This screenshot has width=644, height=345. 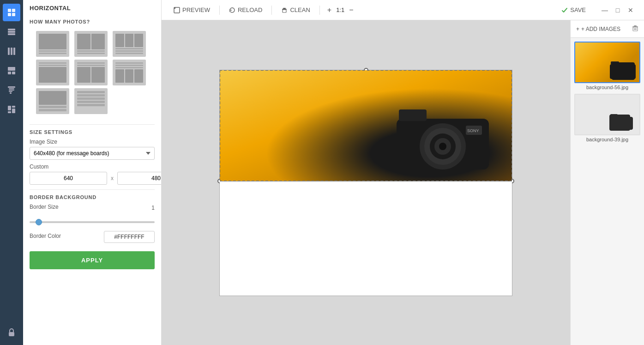 What do you see at coordinates (351, 10) in the screenshot?
I see `zoom-out-button: −` at bounding box center [351, 10].